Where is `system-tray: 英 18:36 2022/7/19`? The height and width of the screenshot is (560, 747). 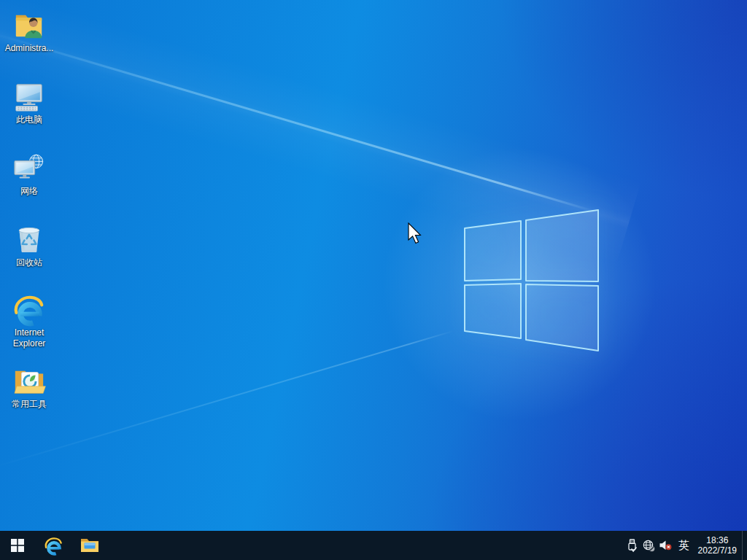
system-tray: 英 18:36 2022/7/19 is located at coordinates (686, 545).